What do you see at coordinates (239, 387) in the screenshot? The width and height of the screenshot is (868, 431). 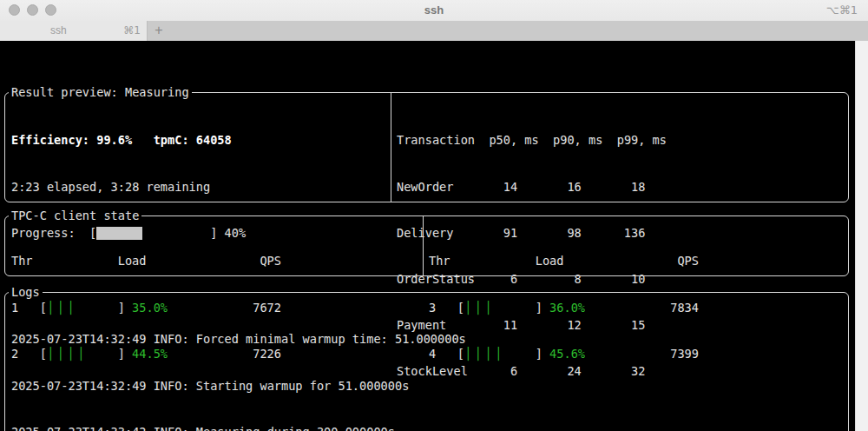 I see `log-line: 2025-07-23T14:32:49 INFO: Starting warmu…` at bounding box center [239, 387].